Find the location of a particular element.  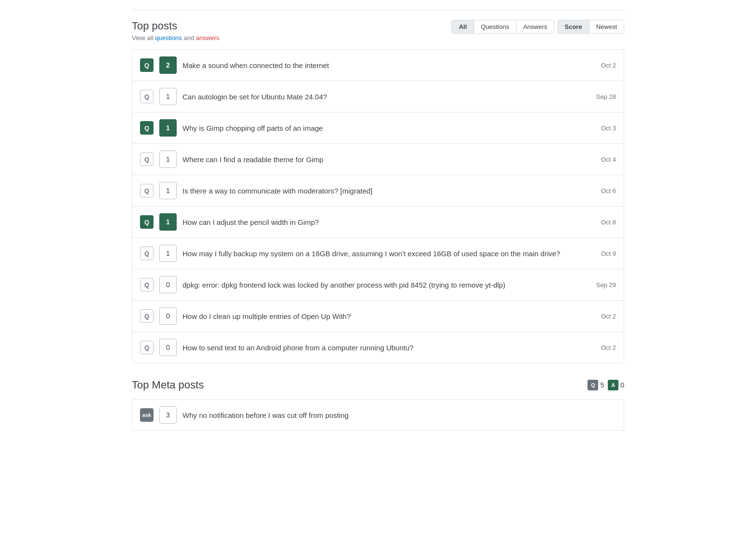

post-date-7: Oct 9 is located at coordinates (602, 254).